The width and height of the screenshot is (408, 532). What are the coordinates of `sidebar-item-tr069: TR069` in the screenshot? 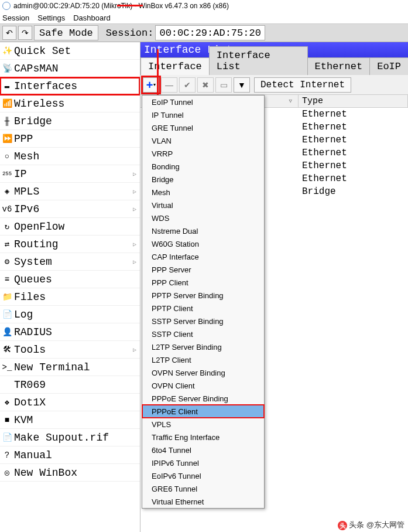 It's located at (70, 385).